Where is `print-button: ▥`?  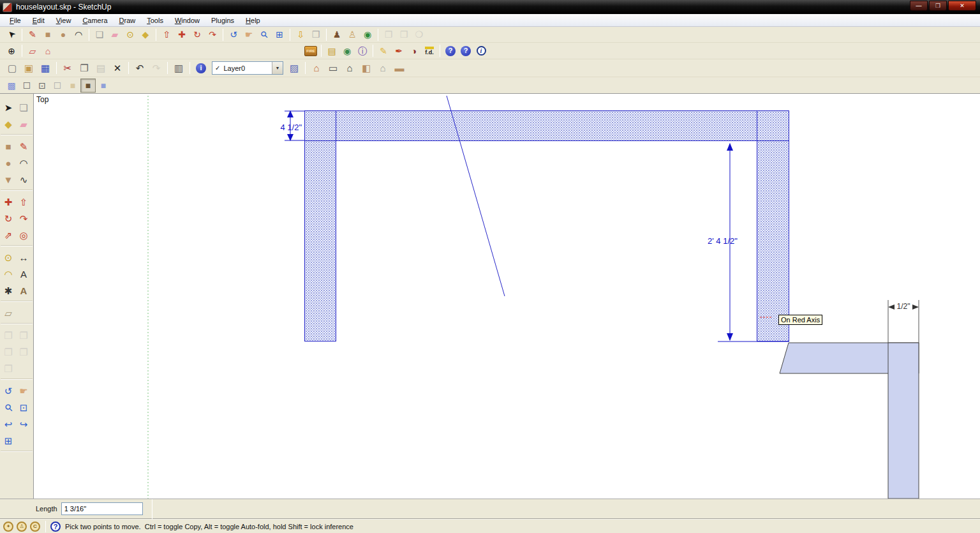
print-button: ▥ is located at coordinates (179, 68).